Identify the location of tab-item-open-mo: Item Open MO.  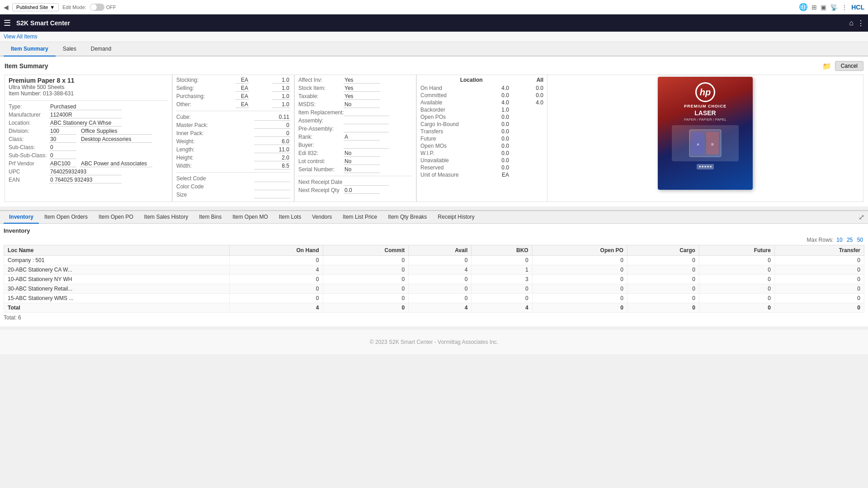
(250, 217).